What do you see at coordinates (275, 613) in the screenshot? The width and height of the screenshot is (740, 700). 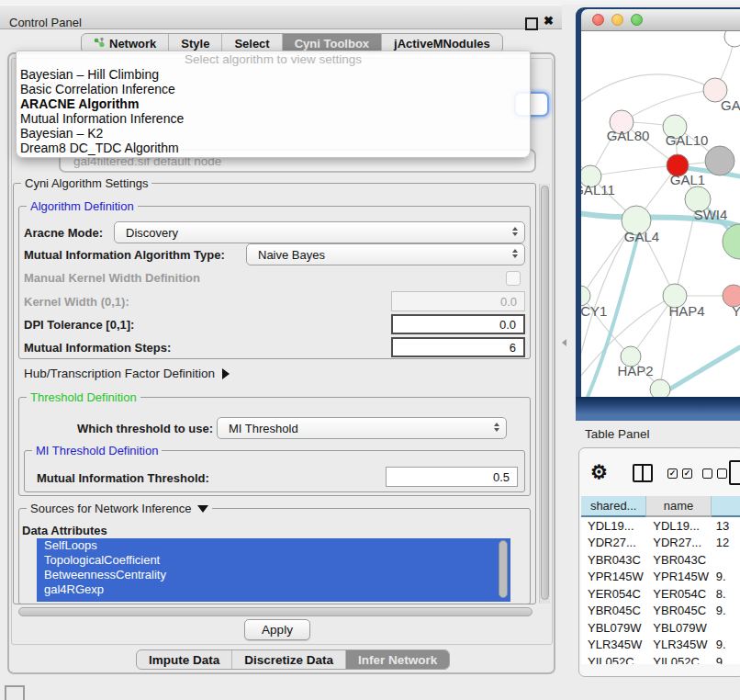 I see `settings-horizontal-scrollbar` at bounding box center [275, 613].